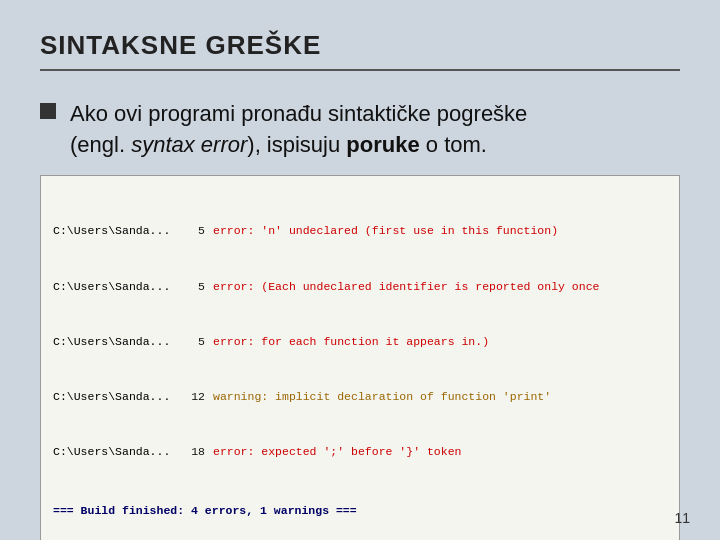 Image resolution: width=720 pixels, height=540 pixels. What do you see at coordinates (118, 452) in the screenshot?
I see `code-path-5: C:\Users\Sanda...` at bounding box center [118, 452].